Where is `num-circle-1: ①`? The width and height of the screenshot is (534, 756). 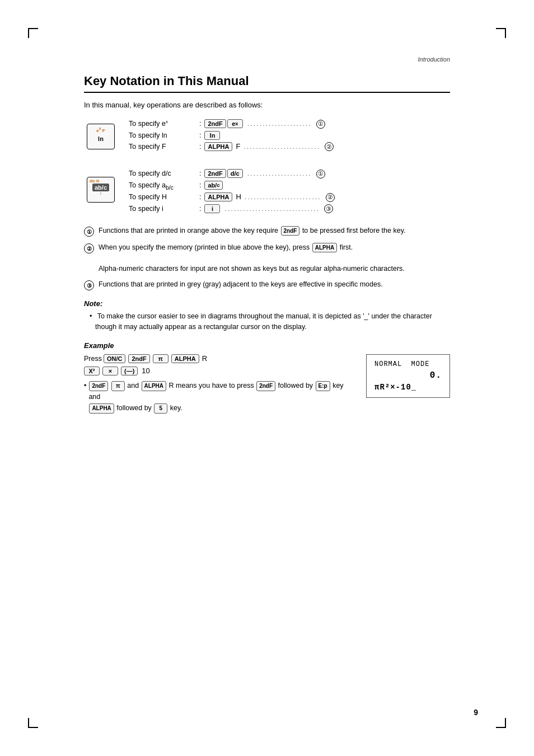 num-circle-1: ① is located at coordinates (89, 232).